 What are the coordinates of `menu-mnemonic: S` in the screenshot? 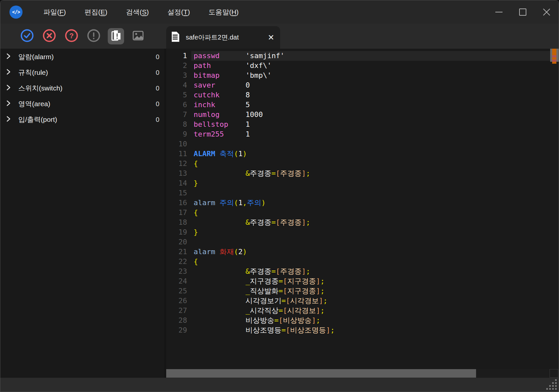 It's located at (144, 12).